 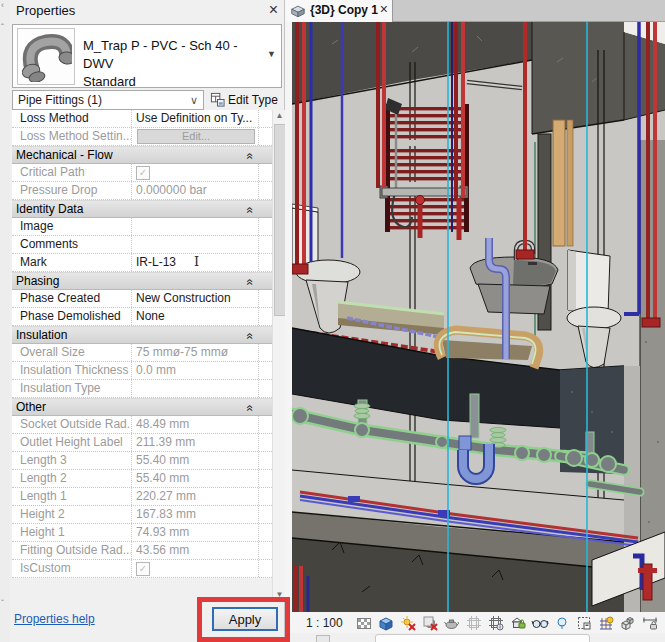 What do you see at coordinates (2, 27) in the screenshot?
I see `chevron-up-icon: ˆ` at bounding box center [2, 27].